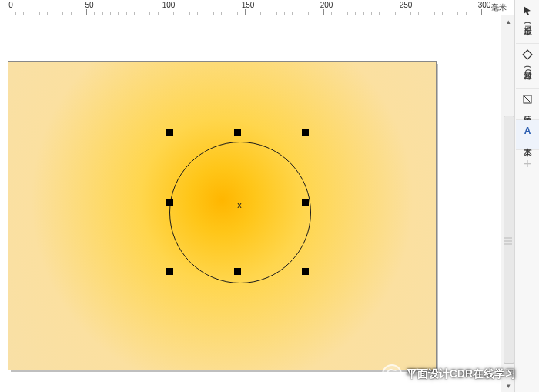 The image size is (539, 392). Describe the element at coordinates (248, 5) in the screenshot. I see `ruler-tick-label: 150` at that location.